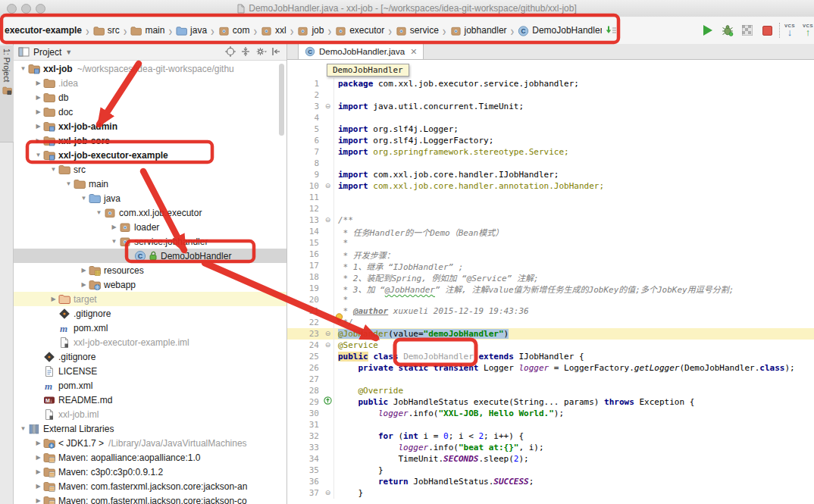 The width and height of the screenshot is (814, 504). I want to click on tree-row-xxl-job.iml: xxl-job.iml, so click(150, 414).